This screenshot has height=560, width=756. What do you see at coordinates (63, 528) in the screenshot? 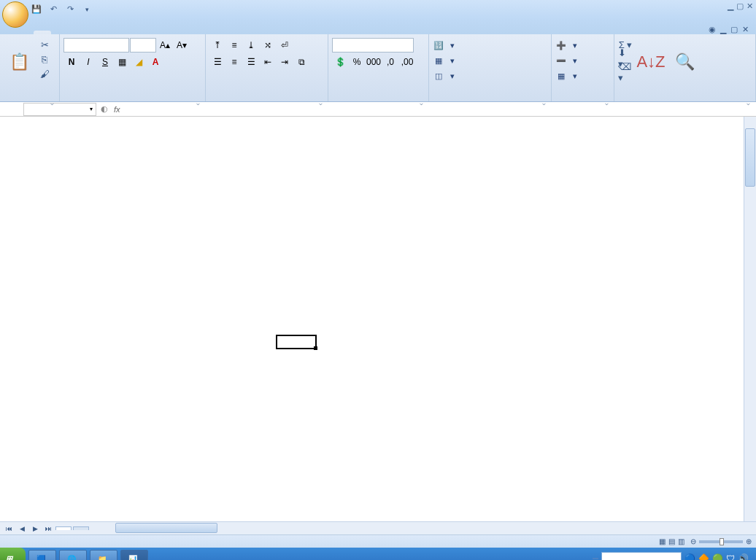
I see `sheet-tab-resultados` at bounding box center [63, 528].